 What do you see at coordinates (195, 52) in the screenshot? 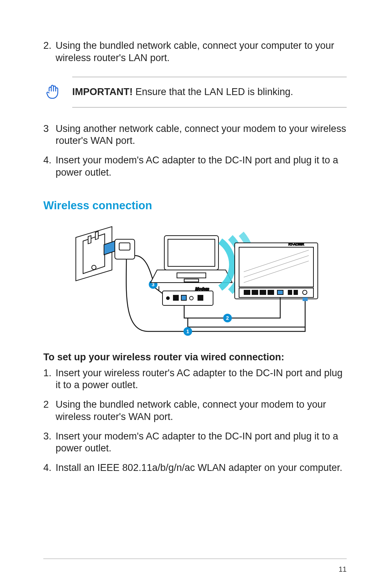
I see `list-item: 2. Using the bundled network cable, conn…` at bounding box center [195, 52].